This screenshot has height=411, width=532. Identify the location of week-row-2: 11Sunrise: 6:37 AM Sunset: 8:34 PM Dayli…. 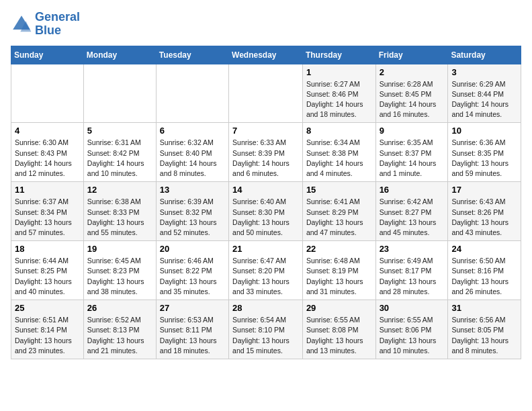
(266, 212).